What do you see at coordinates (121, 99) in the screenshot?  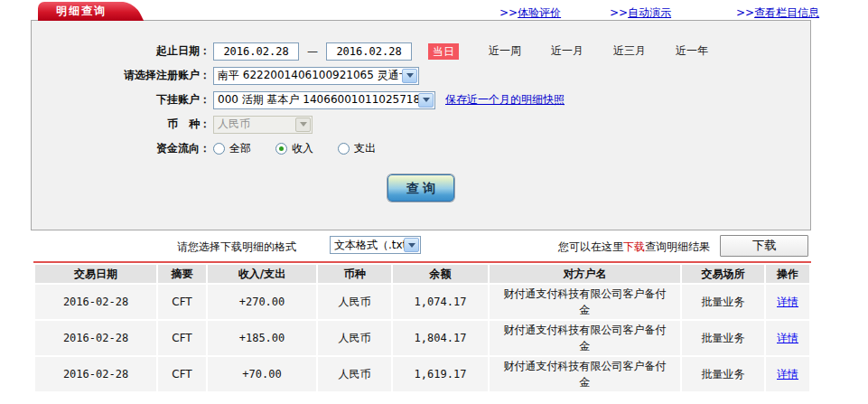 I see `sub-account-label: 下挂账户：` at bounding box center [121, 99].